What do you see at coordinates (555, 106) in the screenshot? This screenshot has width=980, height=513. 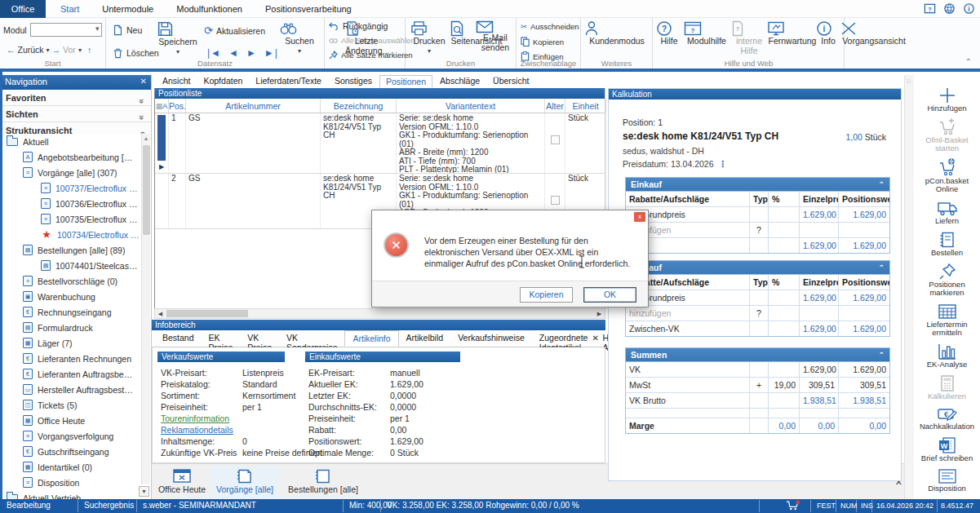 I see `col-header-alter: Alter` at bounding box center [555, 106].